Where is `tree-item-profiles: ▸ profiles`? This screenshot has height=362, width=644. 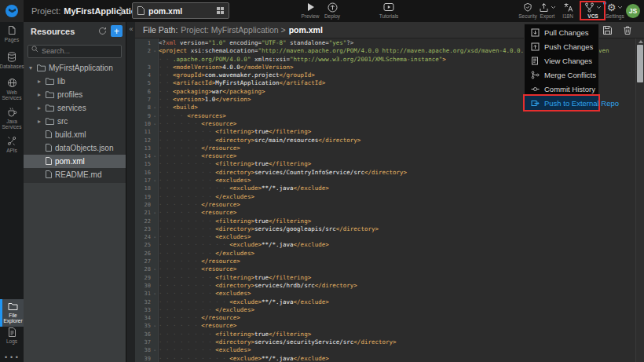 tree-item-profiles: ▸ profiles is located at coordinates (75, 94).